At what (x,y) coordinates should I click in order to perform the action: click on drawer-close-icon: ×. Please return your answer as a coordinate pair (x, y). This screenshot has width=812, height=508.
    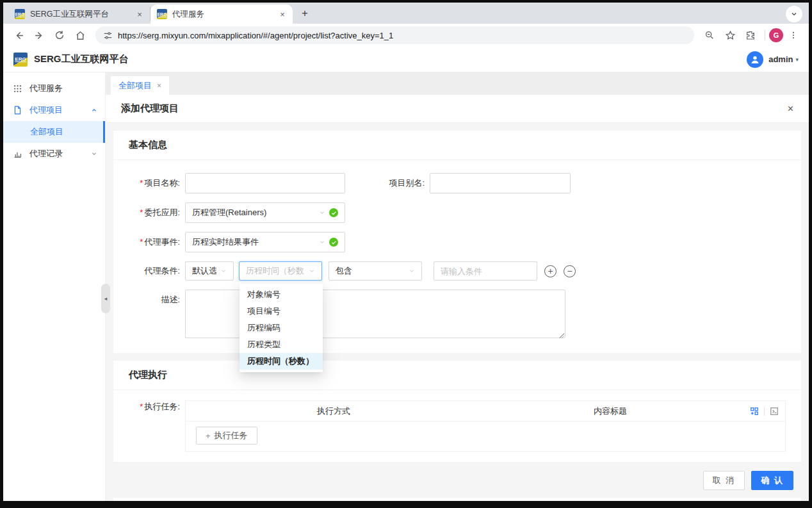
    Looking at the image, I should click on (790, 109).